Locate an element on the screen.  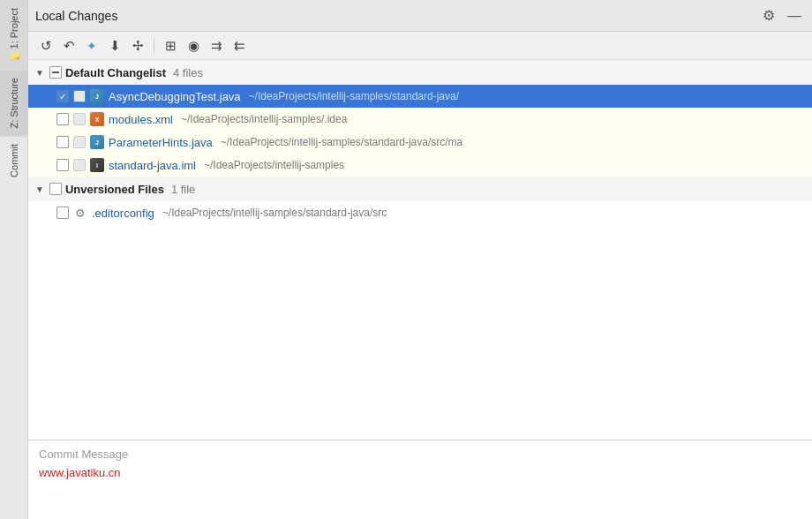
changelist-name: Default Changelist is located at coordinates (116, 72).